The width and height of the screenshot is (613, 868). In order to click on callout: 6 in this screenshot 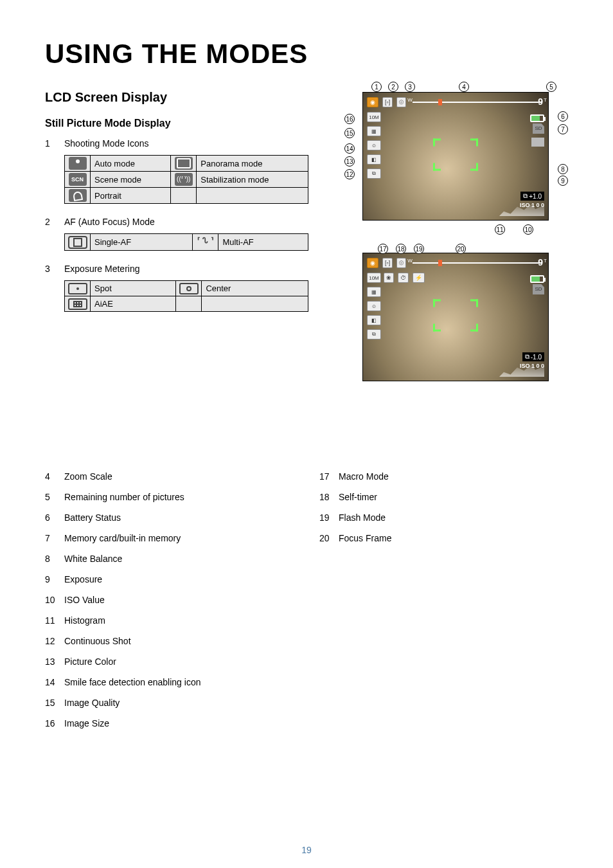, I will do `click(563, 116)`.